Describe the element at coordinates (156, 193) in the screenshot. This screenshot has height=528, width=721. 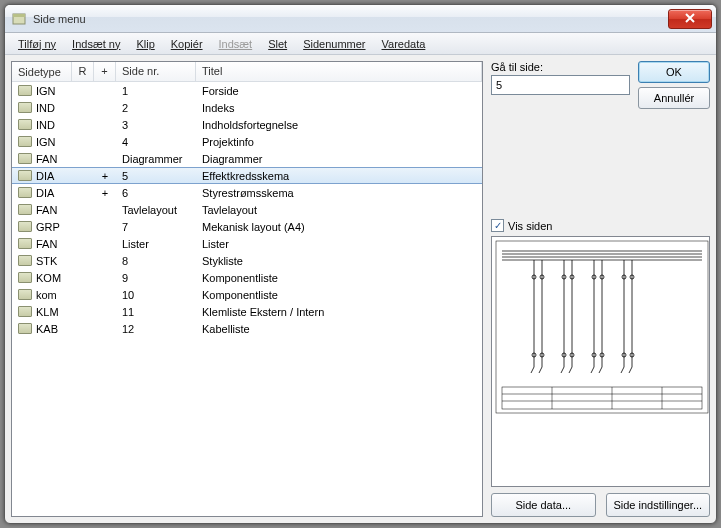
I see `cell-sidenr: 6` at that location.